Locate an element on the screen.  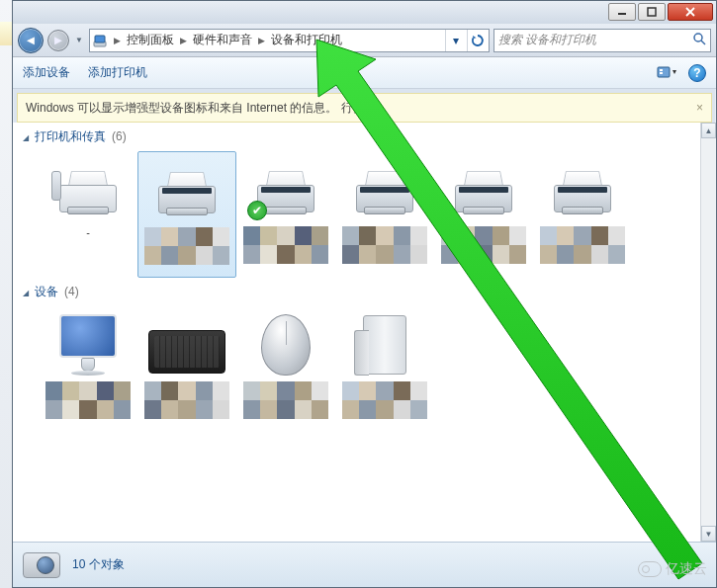
group-count: (4) is located at coordinates (71, 292).